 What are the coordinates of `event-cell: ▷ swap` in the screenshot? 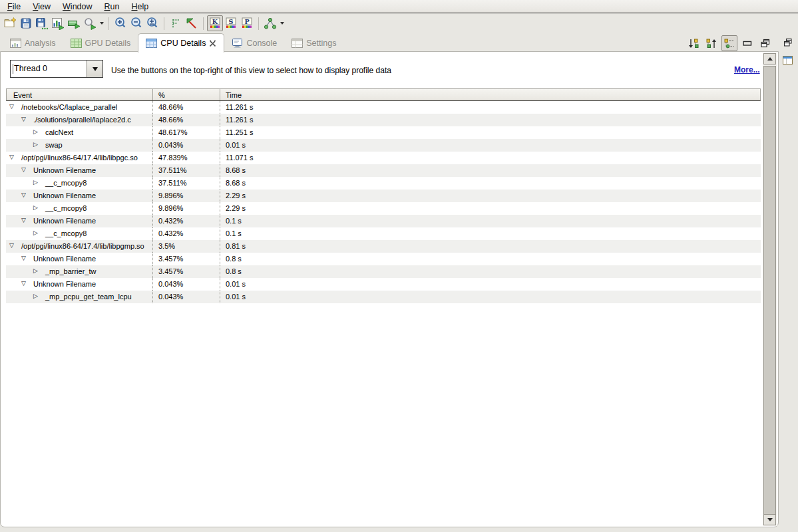 It's located at (79, 145).